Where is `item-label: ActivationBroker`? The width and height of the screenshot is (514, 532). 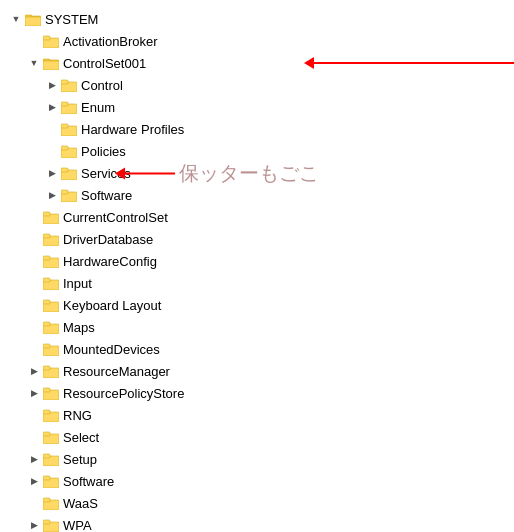
item-label: ActivationBroker is located at coordinates (110, 42).